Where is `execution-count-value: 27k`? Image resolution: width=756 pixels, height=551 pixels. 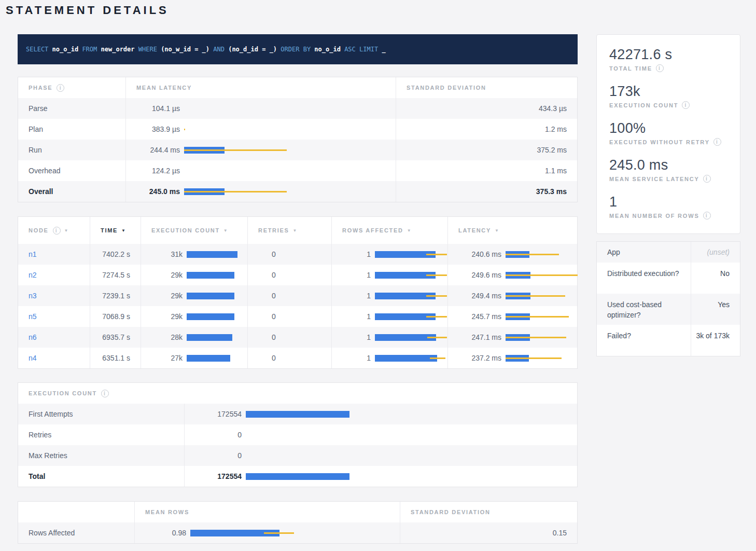 execution-count-value: 27k is located at coordinates (167, 358).